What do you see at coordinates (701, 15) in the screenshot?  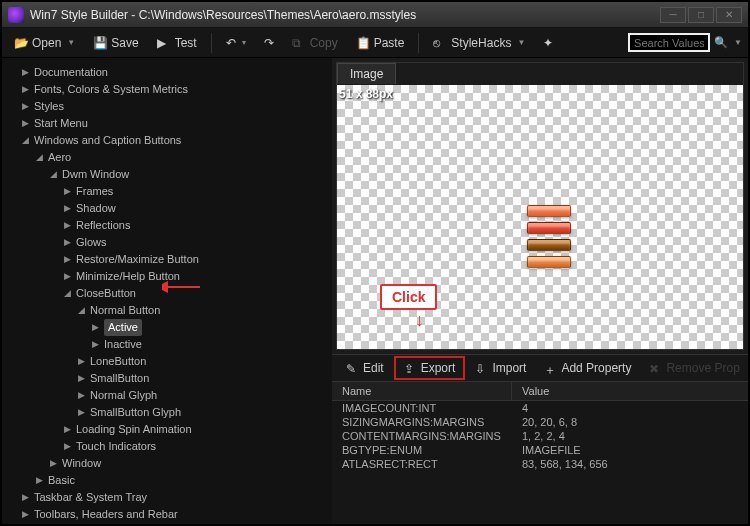 I see `maximize-button: □` at bounding box center [701, 15].